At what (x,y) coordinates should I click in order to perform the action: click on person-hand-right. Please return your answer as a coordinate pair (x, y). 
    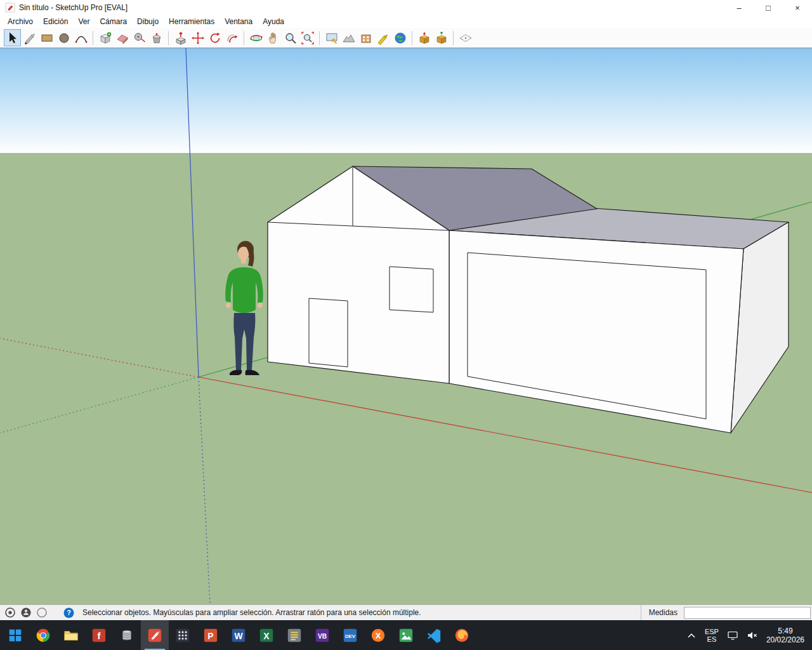
    Looking at the image, I should click on (260, 305).